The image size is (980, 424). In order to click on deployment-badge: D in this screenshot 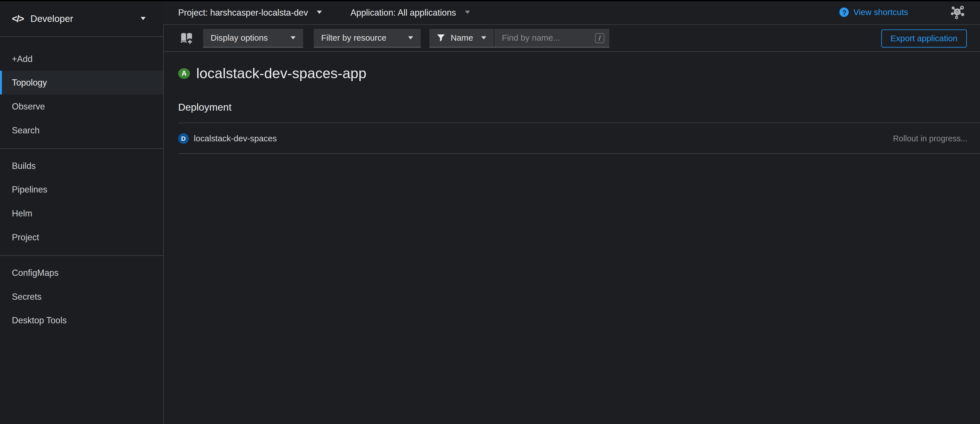, I will do `click(183, 138)`.